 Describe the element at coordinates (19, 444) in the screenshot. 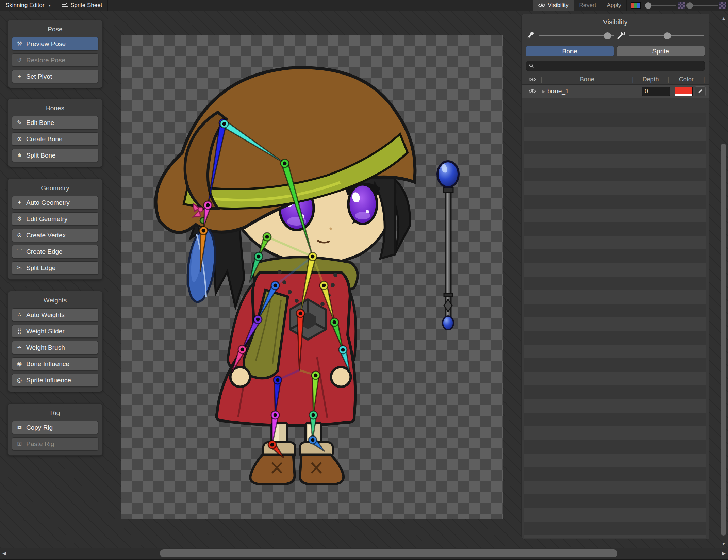

I see `paste-icon: ⊞` at that location.